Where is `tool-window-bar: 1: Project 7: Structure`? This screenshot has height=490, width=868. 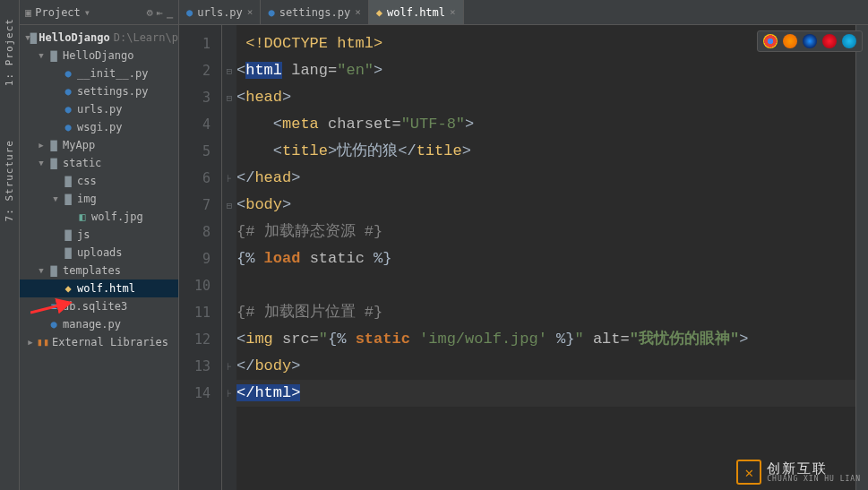
tool-window-bar: 1: Project 7: Structure is located at coordinates (10, 245).